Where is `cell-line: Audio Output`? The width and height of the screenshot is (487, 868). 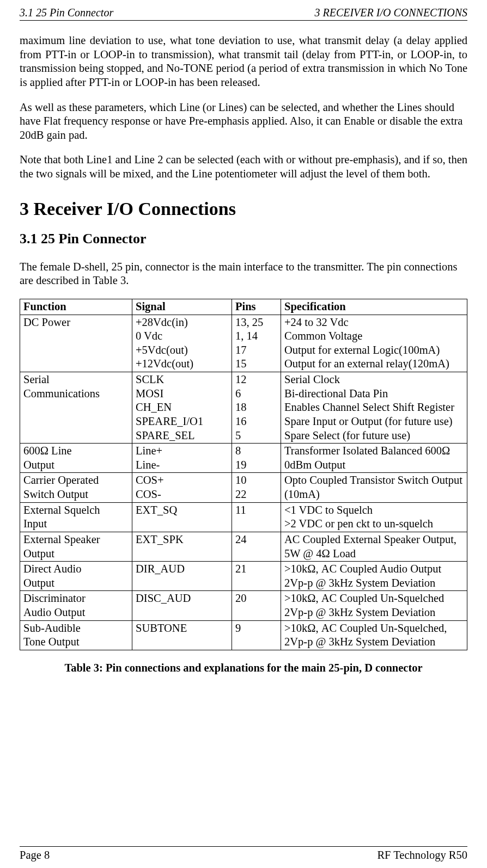
cell-line: Audio Output is located at coordinates (76, 613).